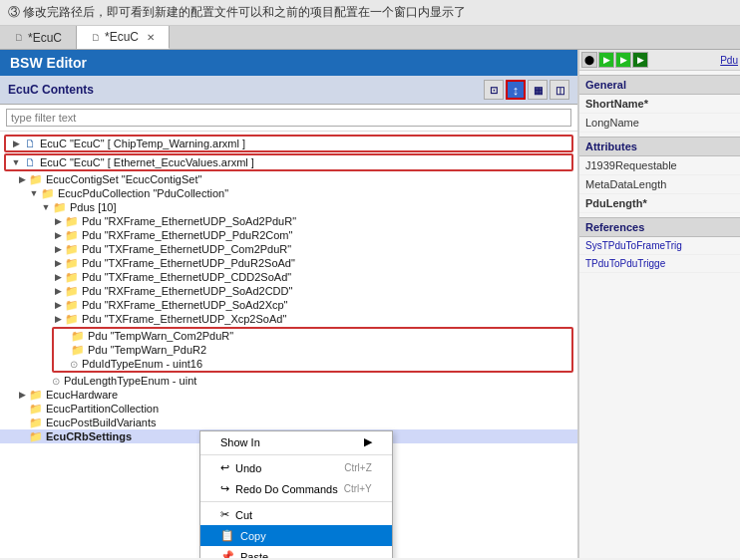  What do you see at coordinates (237, 12) in the screenshot?
I see `top-bar-text: ③ 修改完路径后，即可看到新建的配置文件可以和之前的项目配置在一个窗口内显示了` at bounding box center [237, 12].